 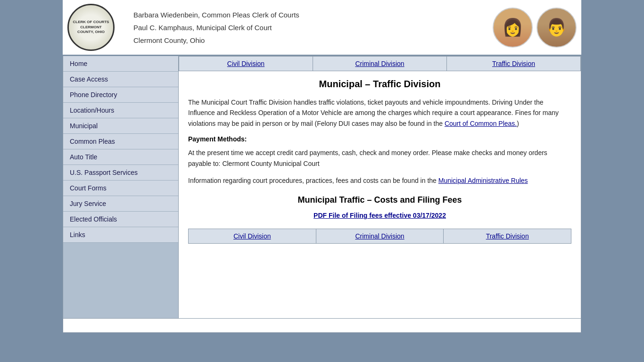 What do you see at coordinates (380, 158) in the screenshot?
I see `payment-paragraph: At the present time we accept credit car…` at bounding box center [380, 158].